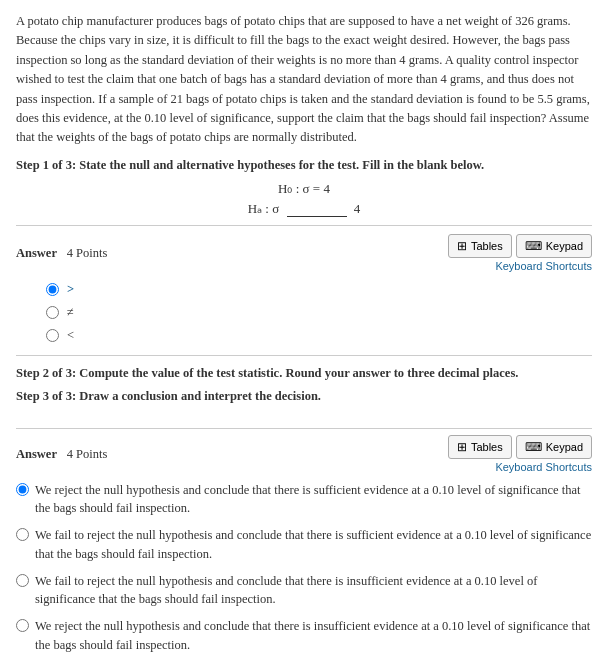 The width and height of the screenshot is (608, 659). I want to click on toolbar-2: Tables Keypad Keyboard Shortcuts, so click(520, 454).